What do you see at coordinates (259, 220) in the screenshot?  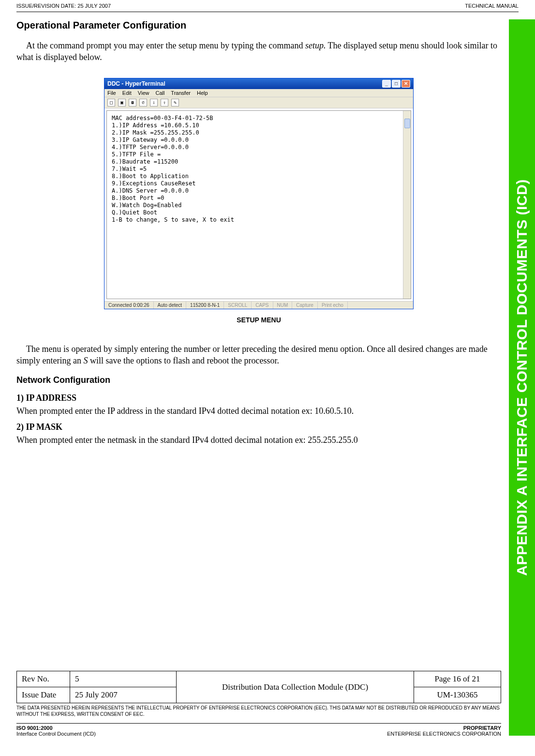 I see `terminal-line: 1-B to change, S to save, X to exit` at bounding box center [259, 220].